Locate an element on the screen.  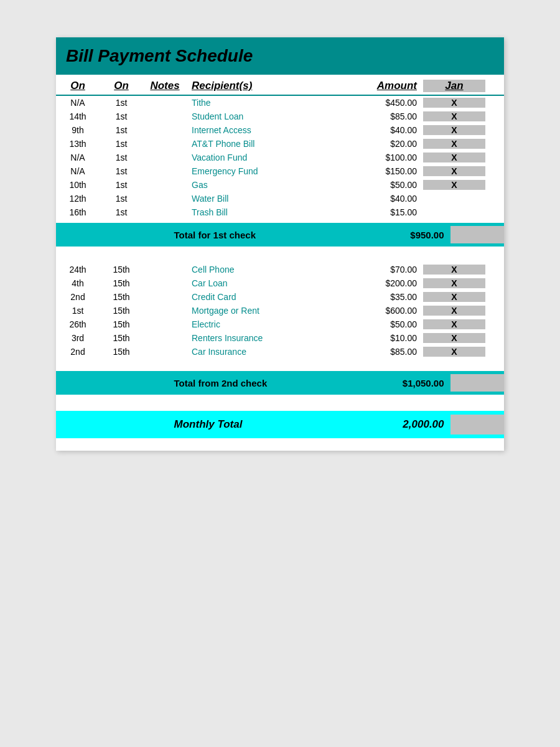
cell-on1: 26th is located at coordinates (78, 324).